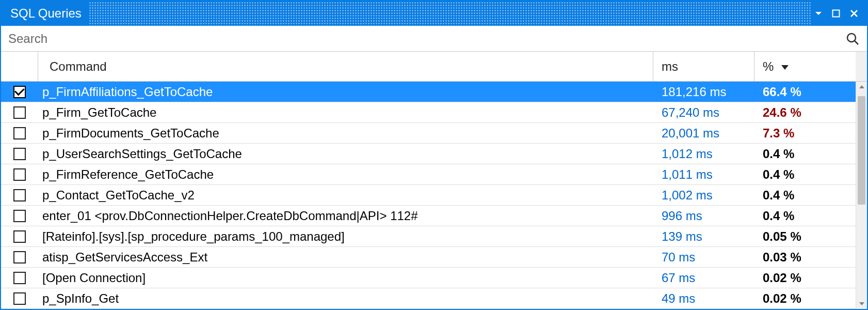 This screenshot has height=310, width=868. Describe the element at coordinates (687, 154) in the screenshot. I see `row-ms: 1,012 ms` at that location.